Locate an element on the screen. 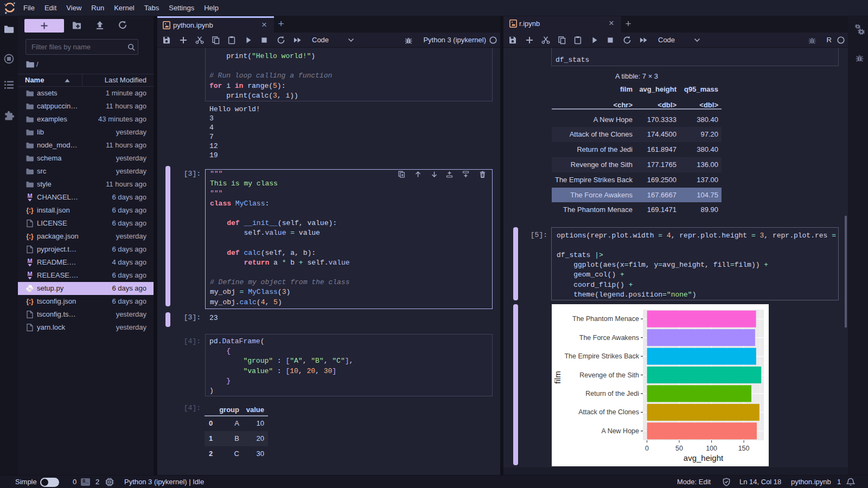 This screenshot has width=868, height=488. svg-text: Return of the Jedi is located at coordinates (612, 394).